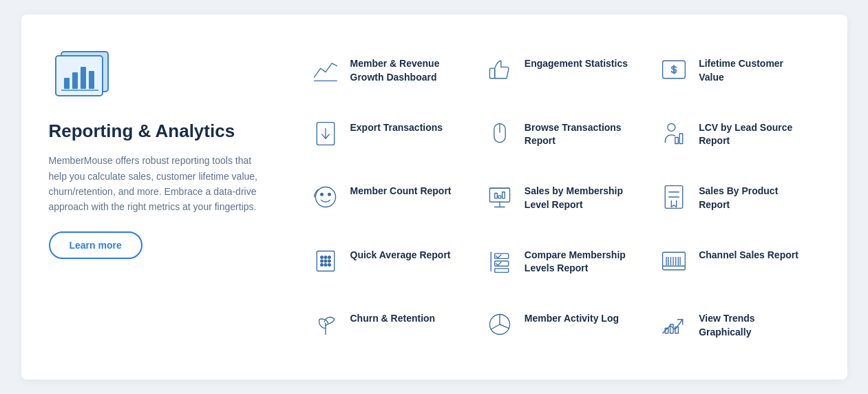 The height and width of the screenshot is (394, 868). I want to click on download-doc-icon, so click(326, 134).